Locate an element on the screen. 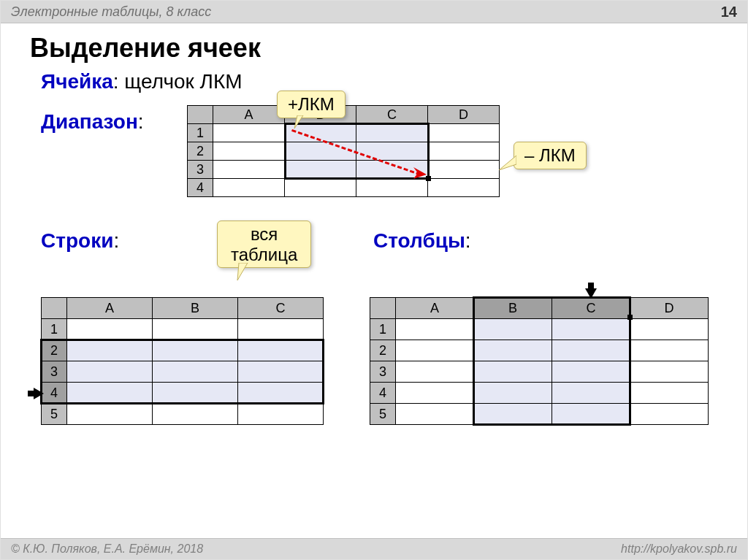  footer-copyright: © К.Ю. Поляков, Е.А. Ерёмин, 2018 is located at coordinates (107, 549).